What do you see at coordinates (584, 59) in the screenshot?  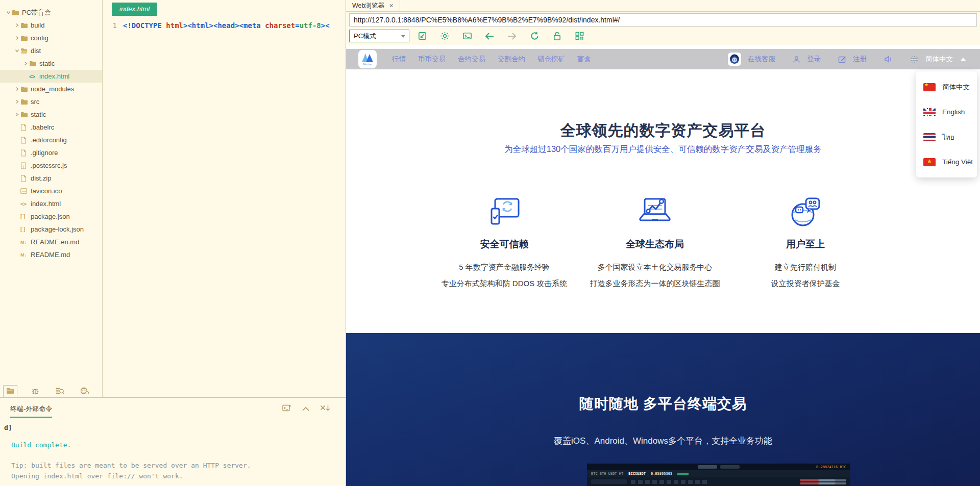 I see `nav-link-盲盒: 盲盒` at bounding box center [584, 59].